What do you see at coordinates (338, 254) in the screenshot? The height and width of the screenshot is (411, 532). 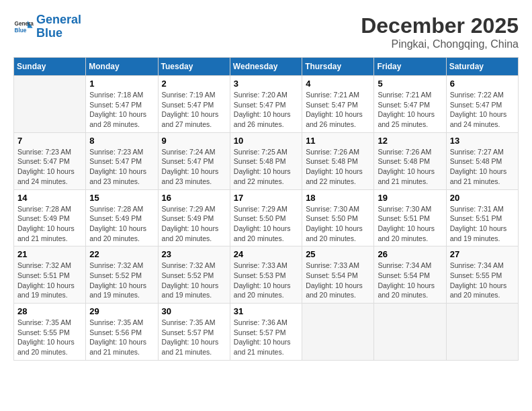 I see `day-number: 25` at bounding box center [338, 254].